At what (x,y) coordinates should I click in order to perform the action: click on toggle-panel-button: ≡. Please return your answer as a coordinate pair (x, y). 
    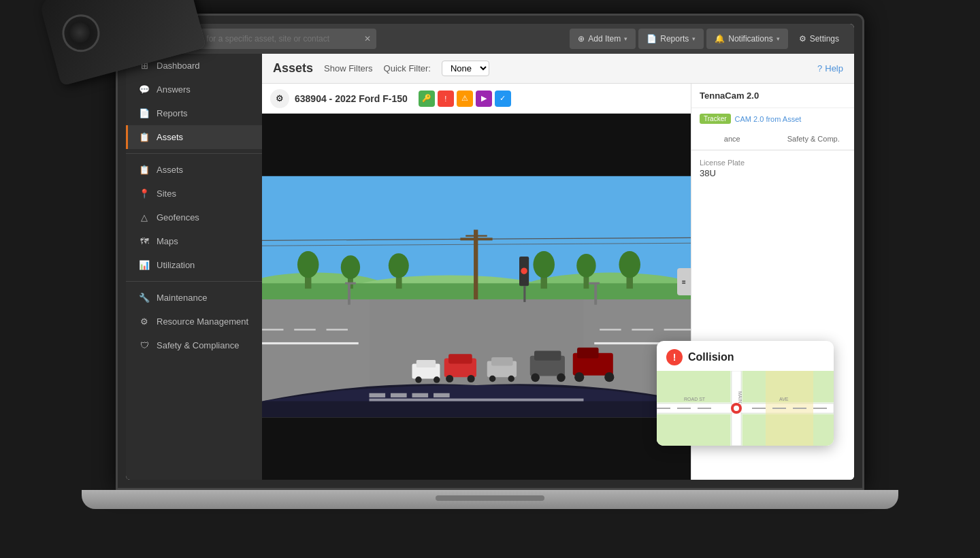
    Looking at the image, I should click on (684, 282).